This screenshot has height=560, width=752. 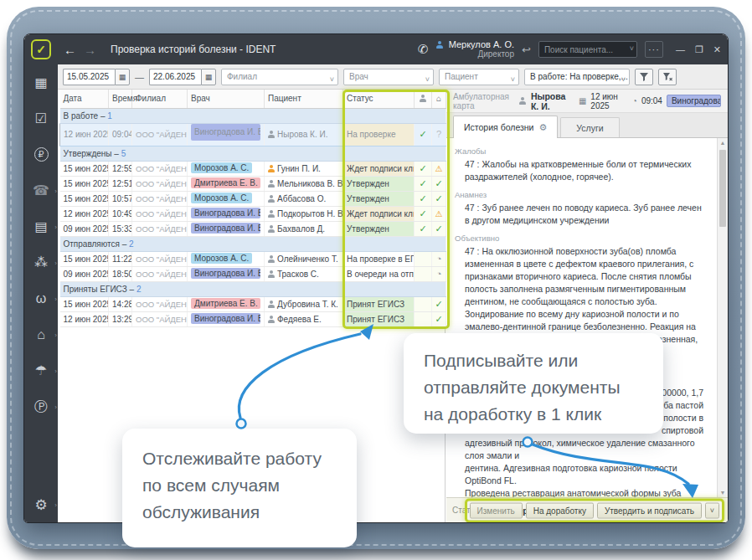 What do you see at coordinates (253, 289) in the screenshot?
I see `group-row: Приняты ЕГИСЗ – 2` at bounding box center [253, 289].